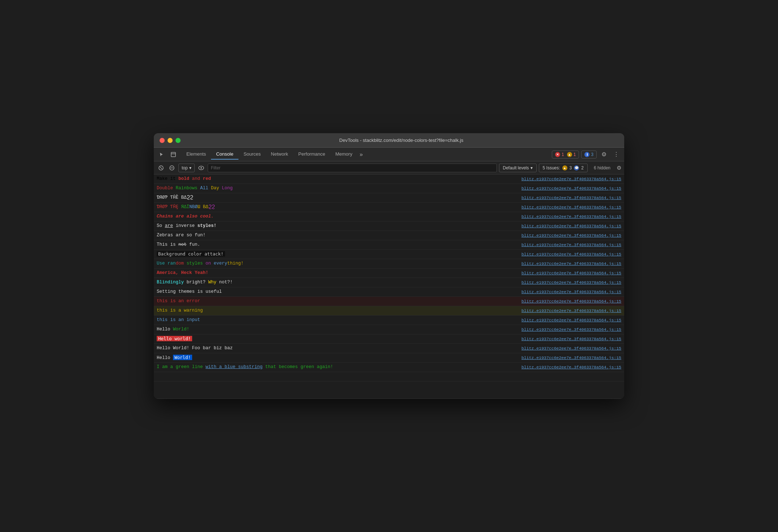 The height and width of the screenshot is (532, 778). What do you see at coordinates (161, 168) in the screenshot?
I see `clear-console-icon` at bounding box center [161, 168].